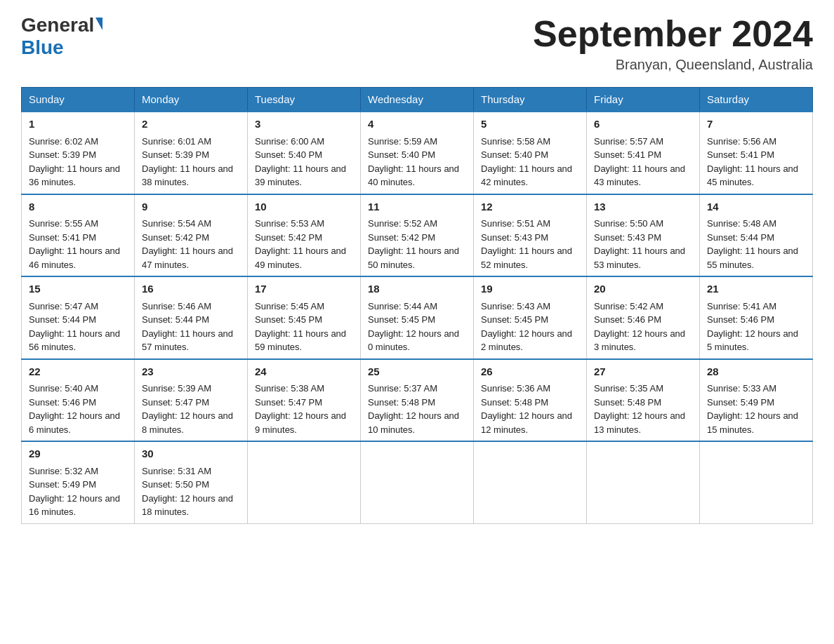  I want to click on daylight-text: Daylight: 11 hours and 46 minutes., so click(78, 258).